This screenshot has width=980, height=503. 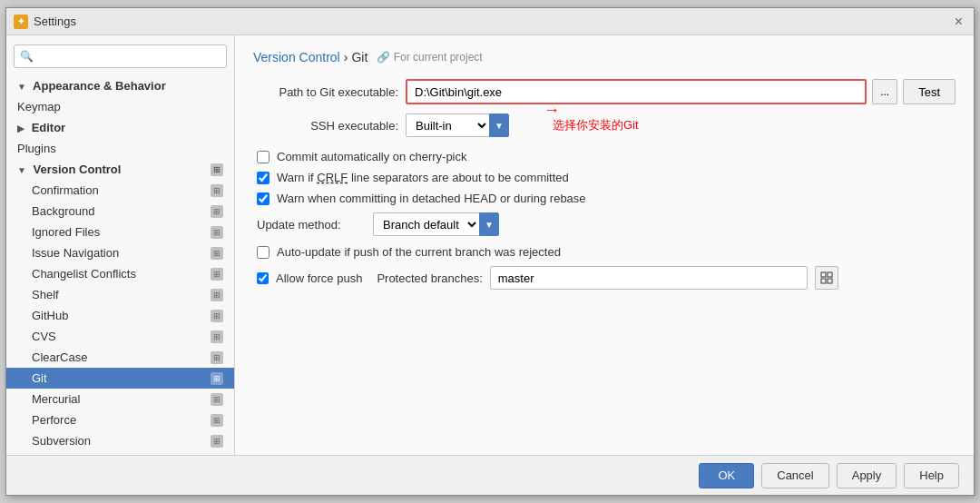 I want to click on window-title: Settings, so click(x=54, y=22).